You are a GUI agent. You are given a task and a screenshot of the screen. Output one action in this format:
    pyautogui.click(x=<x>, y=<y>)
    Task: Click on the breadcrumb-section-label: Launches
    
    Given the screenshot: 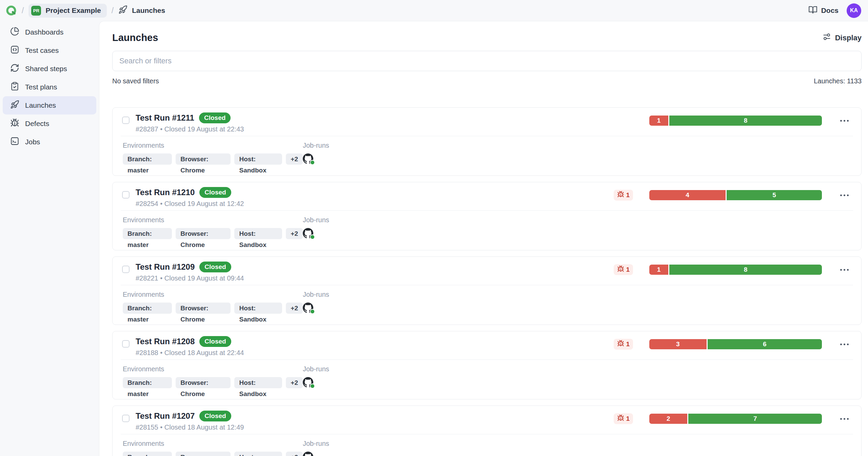 What is the action you would take?
    pyautogui.click(x=149, y=11)
    